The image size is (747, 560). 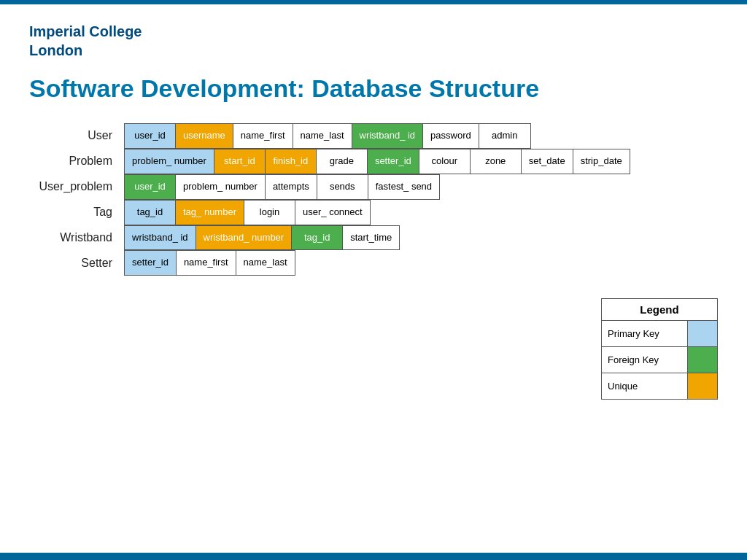 What do you see at coordinates (374, 238) in the screenshot?
I see `table-row-wristband: Wristbandwristband_ idwristband_ numbert…` at bounding box center [374, 238].